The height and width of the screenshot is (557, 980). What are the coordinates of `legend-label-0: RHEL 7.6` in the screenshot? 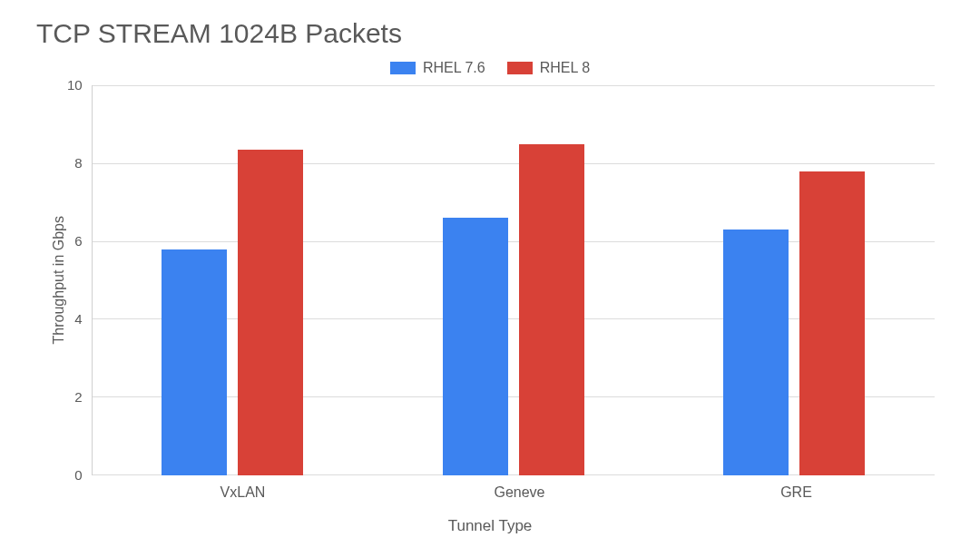 It's located at (454, 68).